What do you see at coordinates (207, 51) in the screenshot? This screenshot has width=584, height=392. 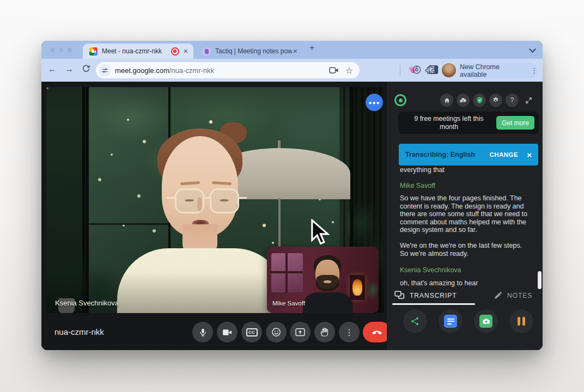 I see `tactiq-favicon-icon` at bounding box center [207, 51].